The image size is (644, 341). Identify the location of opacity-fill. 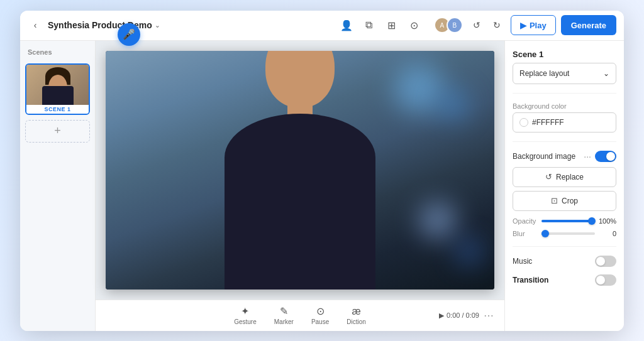
(569, 221).